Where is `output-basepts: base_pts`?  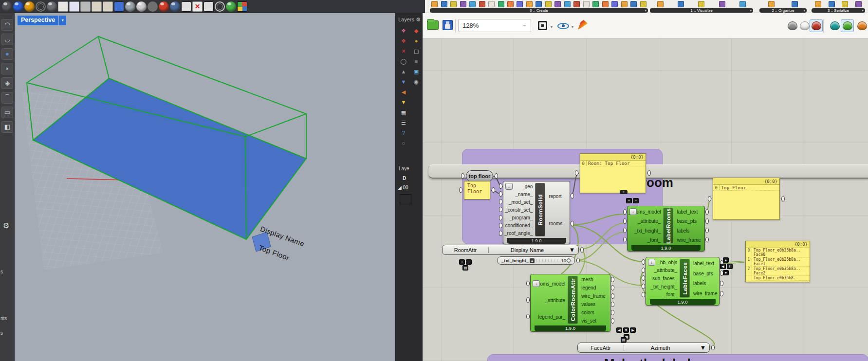 output-basepts: base_pts is located at coordinates (690, 221).